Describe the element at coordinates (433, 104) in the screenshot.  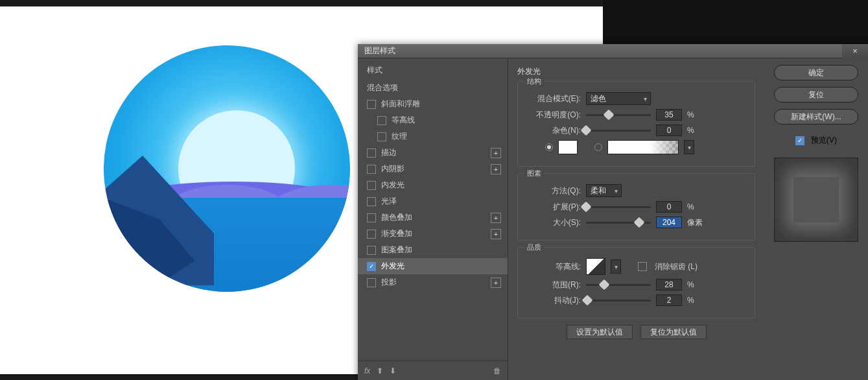
I see `style-bevel: 斜面和浮雕` at that location.